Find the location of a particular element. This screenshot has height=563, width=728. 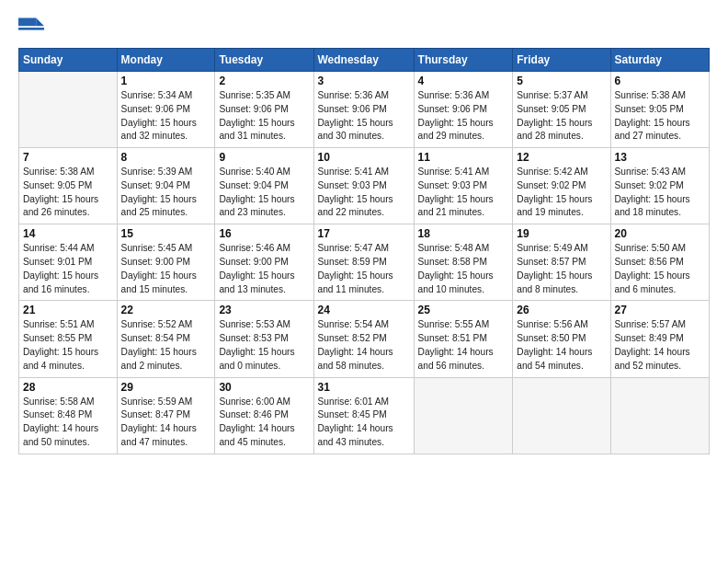

calendar-cell: 7Sunrise: 5:38 AM Sunset: 9:05 PM Daylig… is located at coordinates (68, 186).